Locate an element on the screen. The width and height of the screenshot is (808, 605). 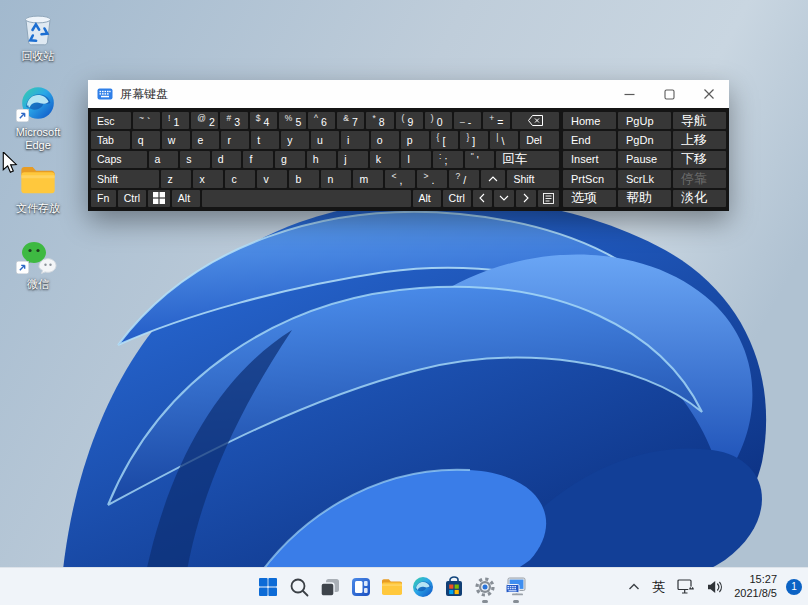
minimize-button is located at coordinates (629, 94).